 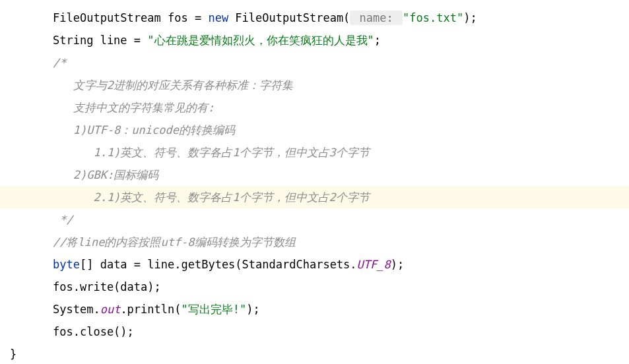 I want to click on code-token: String line =, so click(x=100, y=40).